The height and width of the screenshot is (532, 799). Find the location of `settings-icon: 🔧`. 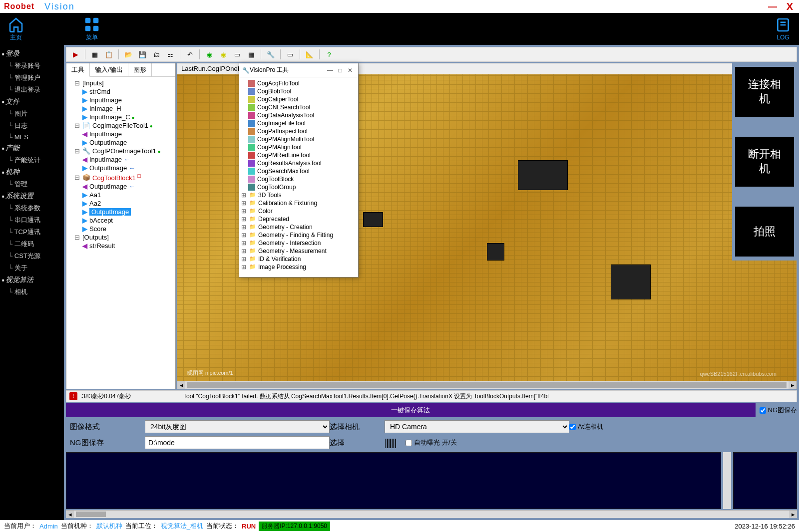

settings-icon: 🔧 is located at coordinates (271, 54).